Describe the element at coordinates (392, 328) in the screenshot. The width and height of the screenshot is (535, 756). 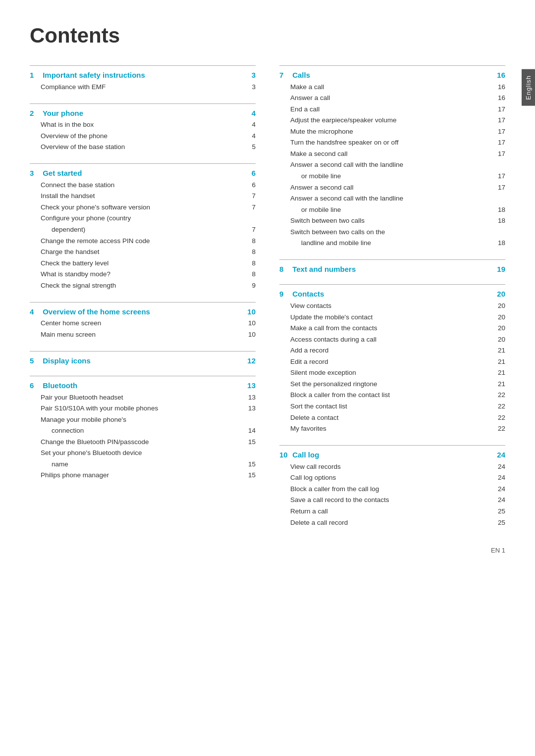
I see `toc-item-text: Make a call from the contacts` at that location.